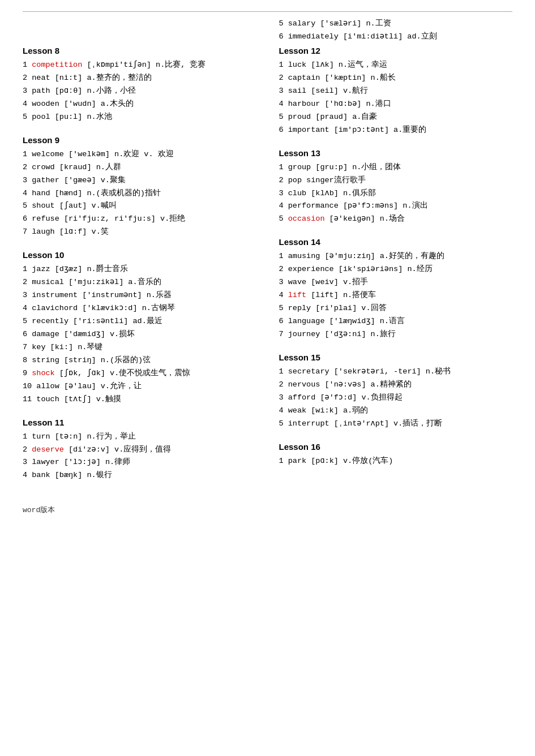  What do you see at coordinates (396, 92) in the screenshot?
I see `list-item: 3 sail [seil] v.航行` at bounding box center [396, 92].